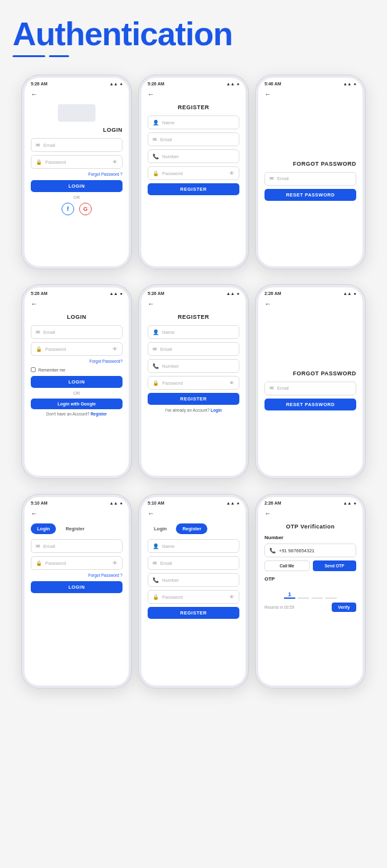 This screenshot has width=387, height=868. What do you see at coordinates (77, 404) in the screenshot?
I see `login-google-button: Login with Google` at bounding box center [77, 404].